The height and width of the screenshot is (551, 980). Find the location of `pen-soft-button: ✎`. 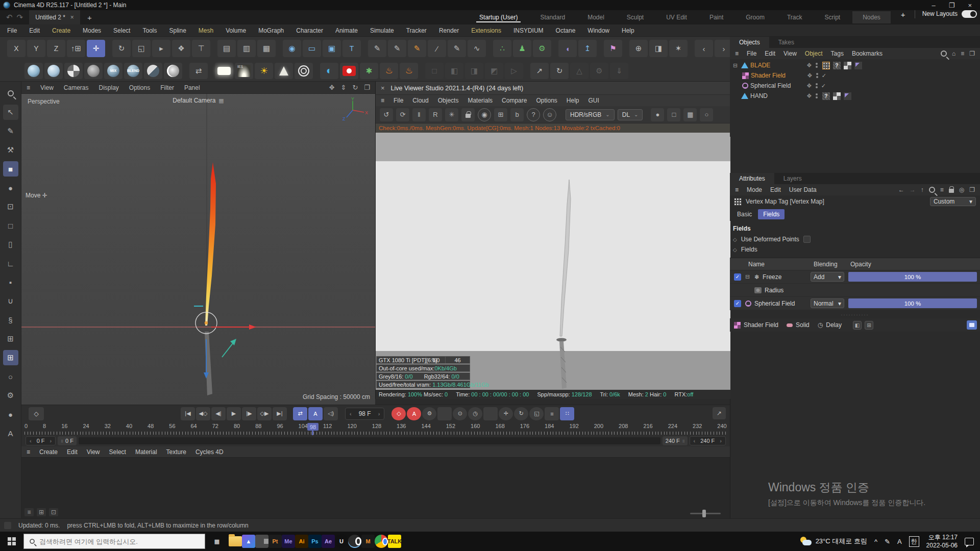

pen-soft-button: ✎ is located at coordinates (457, 48).